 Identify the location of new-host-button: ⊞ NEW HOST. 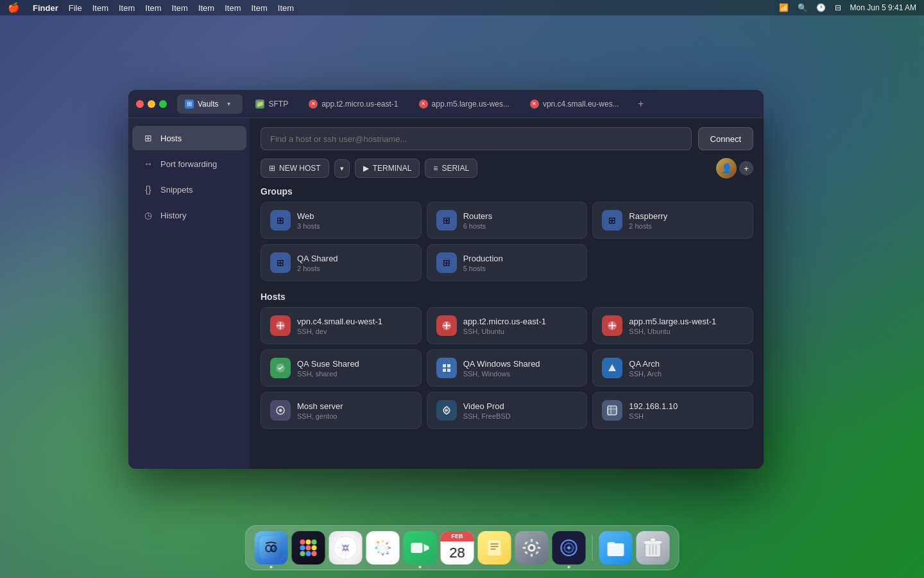
(295, 168).